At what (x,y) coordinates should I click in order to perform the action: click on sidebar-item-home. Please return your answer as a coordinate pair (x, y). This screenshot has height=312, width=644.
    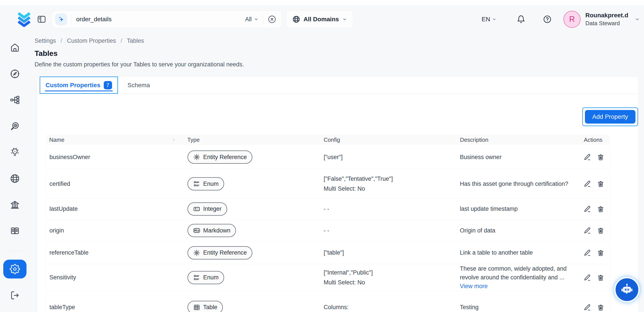
    Looking at the image, I should click on (15, 48).